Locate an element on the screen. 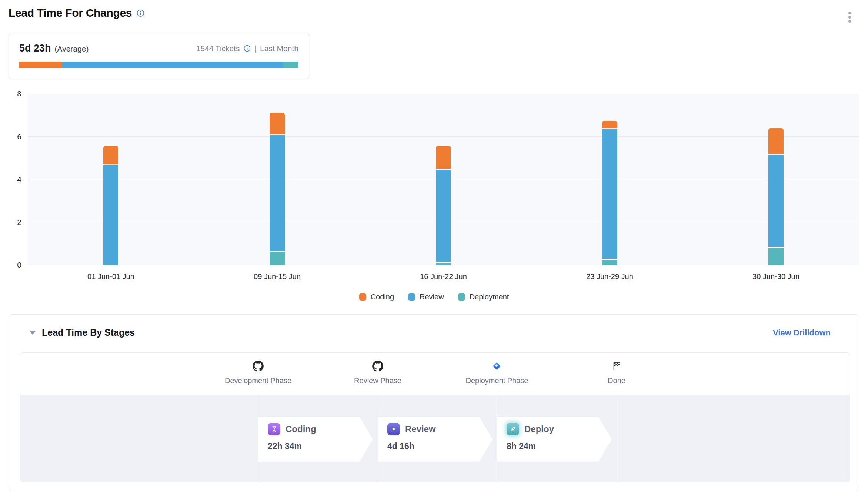 This screenshot has width=868, height=501. legend-label: Deployment is located at coordinates (490, 297).